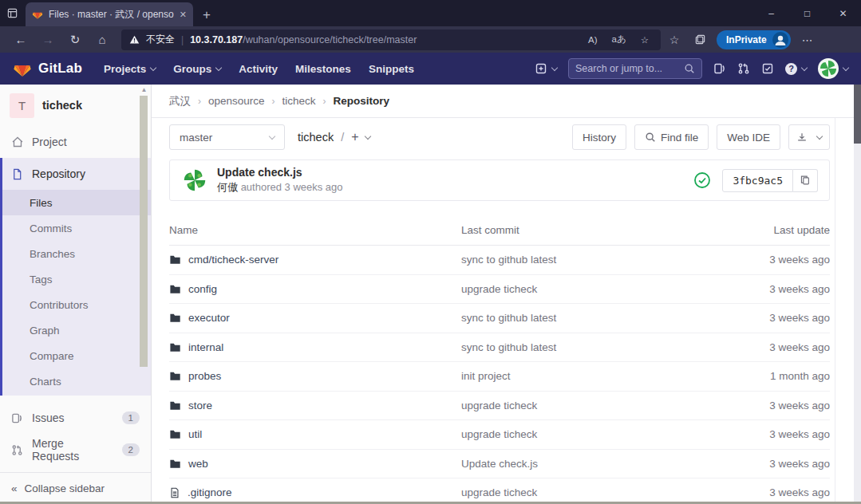 This screenshot has width=861, height=504. What do you see at coordinates (204, 376) in the screenshot?
I see `file-name-link: probes` at bounding box center [204, 376].